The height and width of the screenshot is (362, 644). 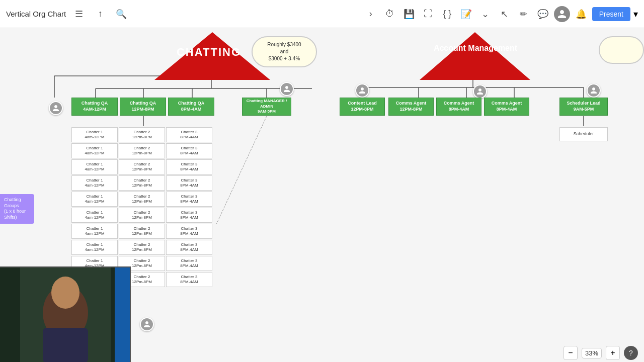 What do you see at coordinates (524, 14) in the screenshot?
I see `pen-icon: ✏` at bounding box center [524, 14].